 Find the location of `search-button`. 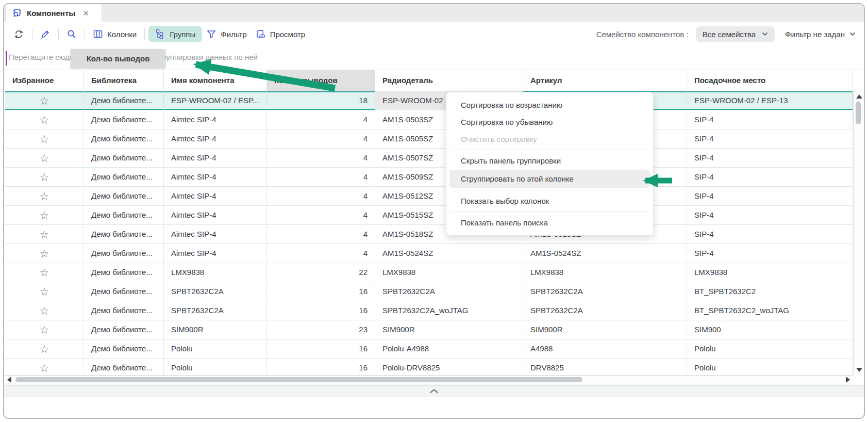

search-button is located at coordinates (72, 34).